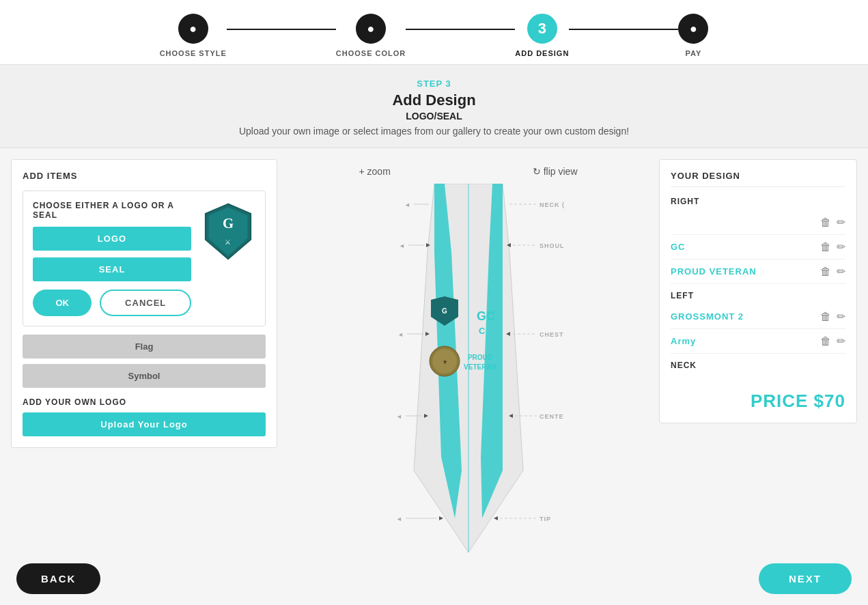 This screenshot has width=868, height=605. Describe the element at coordinates (144, 176) in the screenshot. I see `add-items-title: ADD ITEMS` at that location.